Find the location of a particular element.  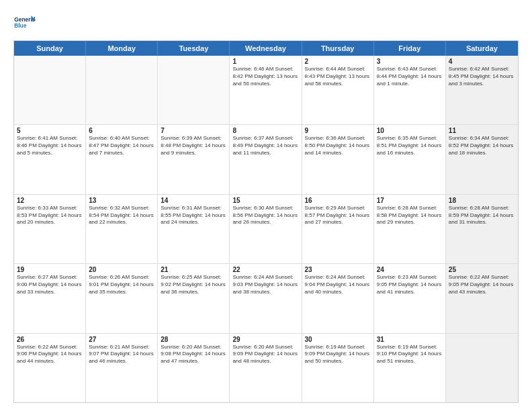

cal-cell-2-6: 18Sunrise: 6:28 AM Sunset: 8:59 PM Dayli… is located at coordinates (482, 229).